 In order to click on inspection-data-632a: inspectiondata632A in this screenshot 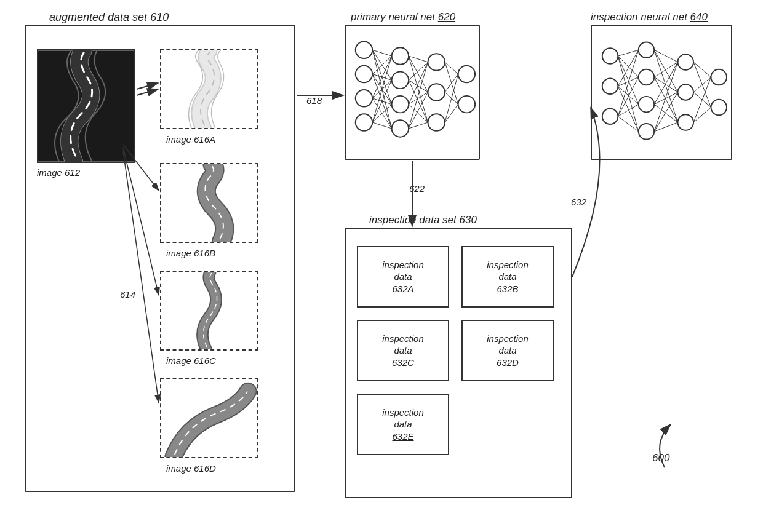, I will do `click(403, 277)`.